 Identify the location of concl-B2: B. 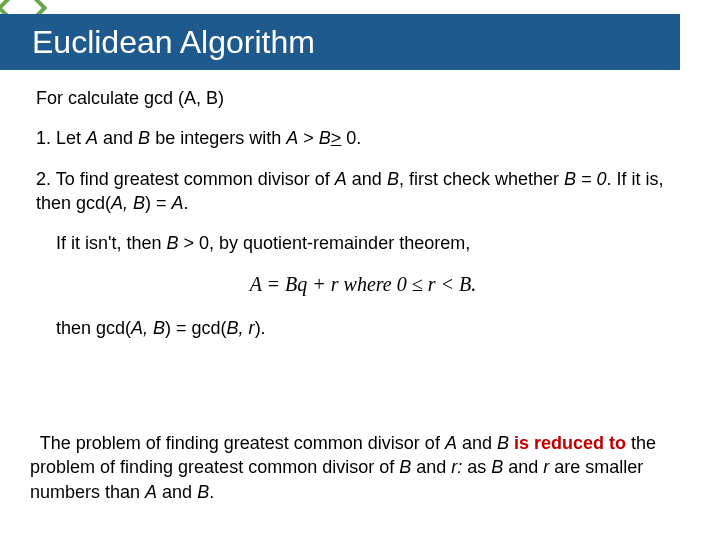
(405, 467).